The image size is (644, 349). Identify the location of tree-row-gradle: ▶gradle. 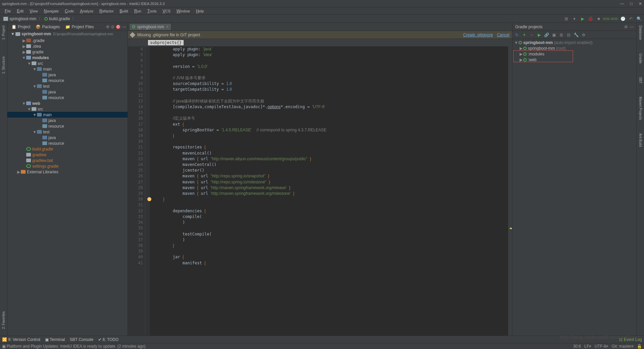
(67, 52).